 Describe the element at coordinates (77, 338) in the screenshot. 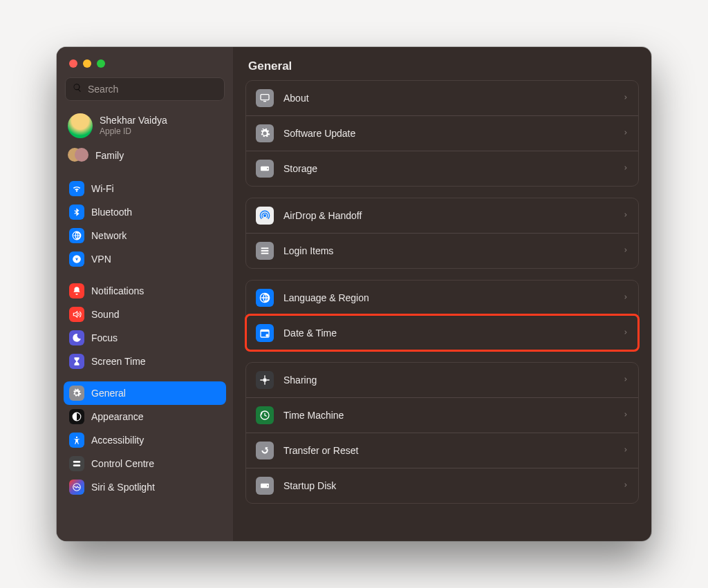

I see `moon-icon` at that location.